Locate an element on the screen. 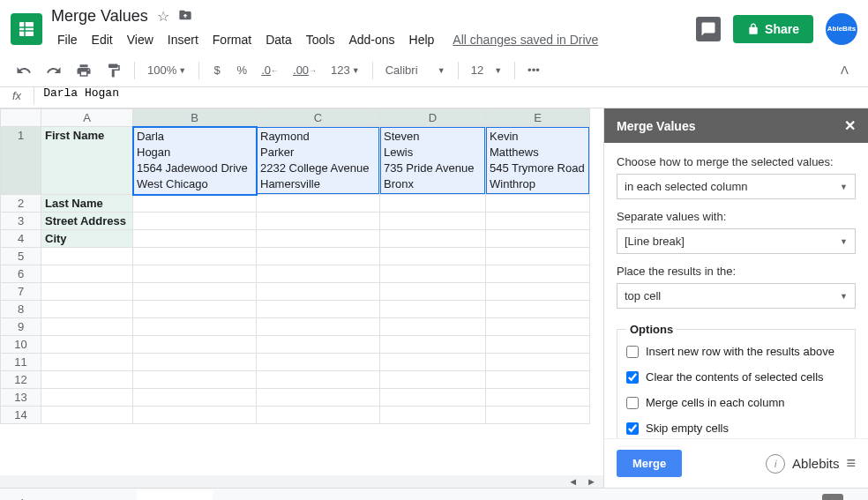  more-tools-icon: ••• is located at coordinates (534, 71).